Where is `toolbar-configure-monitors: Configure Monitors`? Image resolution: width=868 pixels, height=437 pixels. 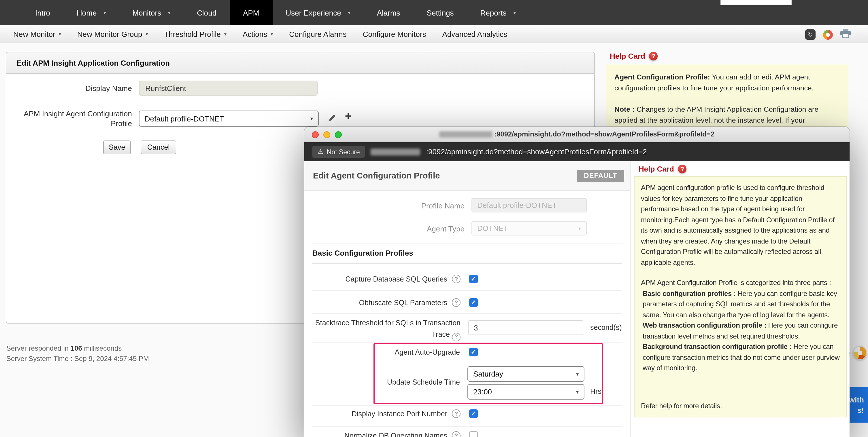
toolbar-configure-monitors: Configure Monitors is located at coordinates (395, 34).